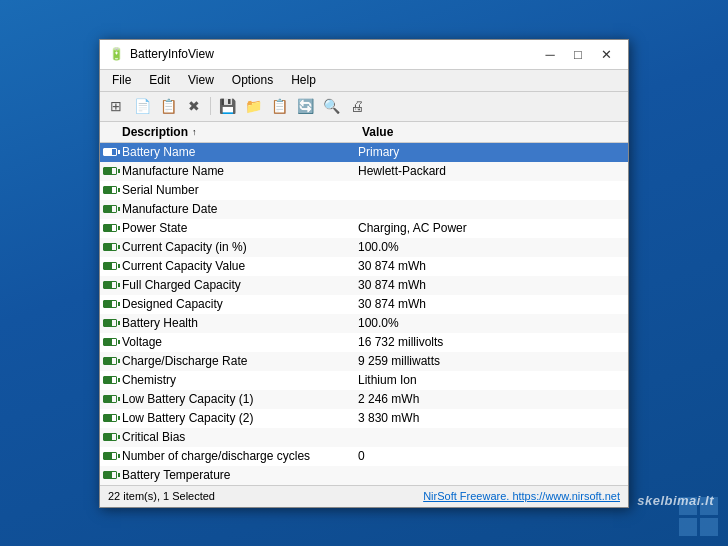 Image resolution: width=728 pixels, height=546 pixels. Describe the element at coordinates (364, 210) in the screenshot. I see `table-row: Manufacture Date` at that location.